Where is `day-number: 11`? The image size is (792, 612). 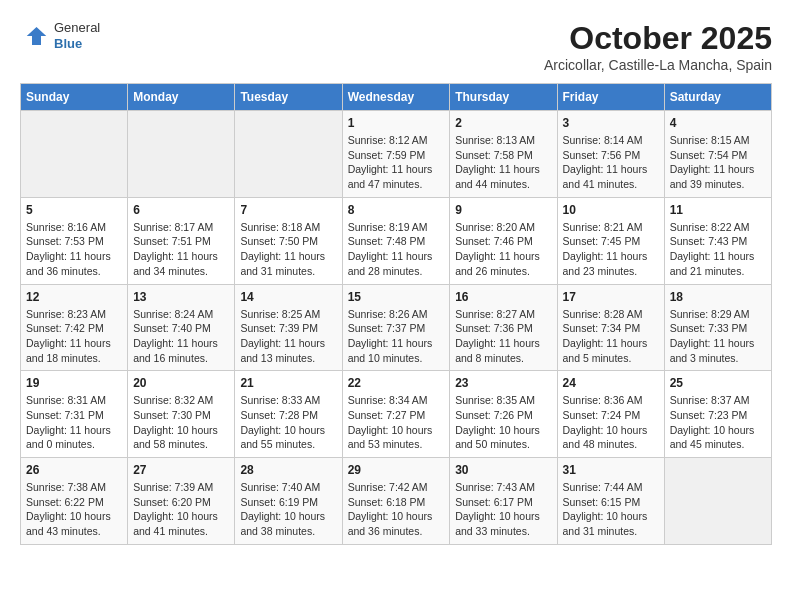 day-number: 11 is located at coordinates (718, 210).